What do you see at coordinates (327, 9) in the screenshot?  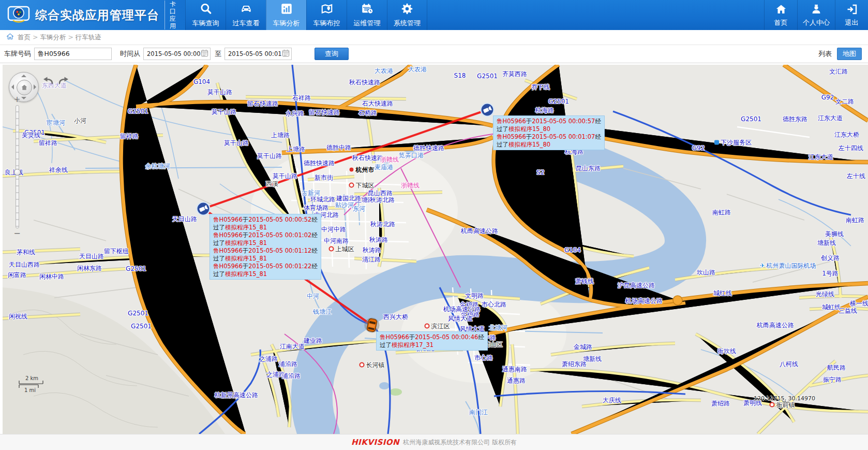 I see `map-pin-icon` at bounding box center [327, 9].